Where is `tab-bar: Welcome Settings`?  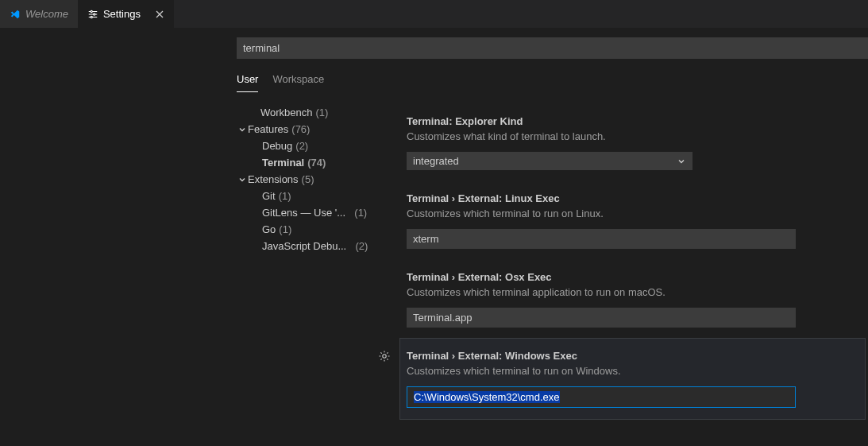 tab-bar: Welcome Settings is located at coordinates (434, 14).